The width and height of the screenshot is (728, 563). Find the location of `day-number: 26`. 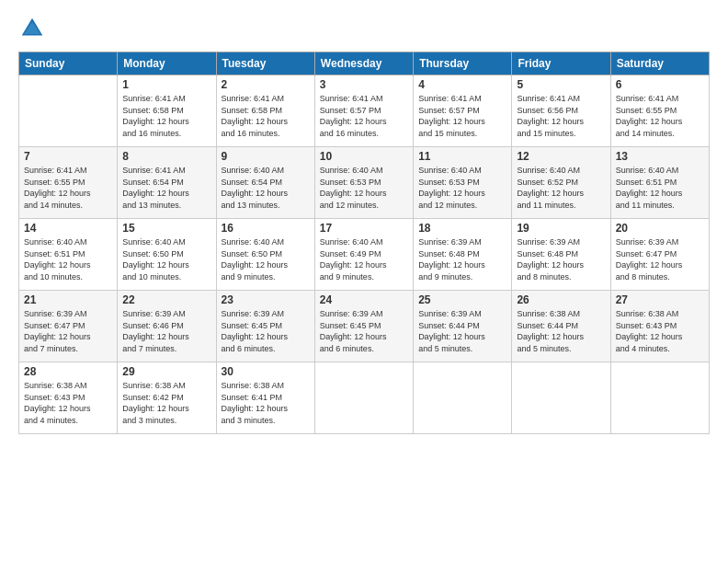

day-number: 26 is located at coordinates (561, 300).